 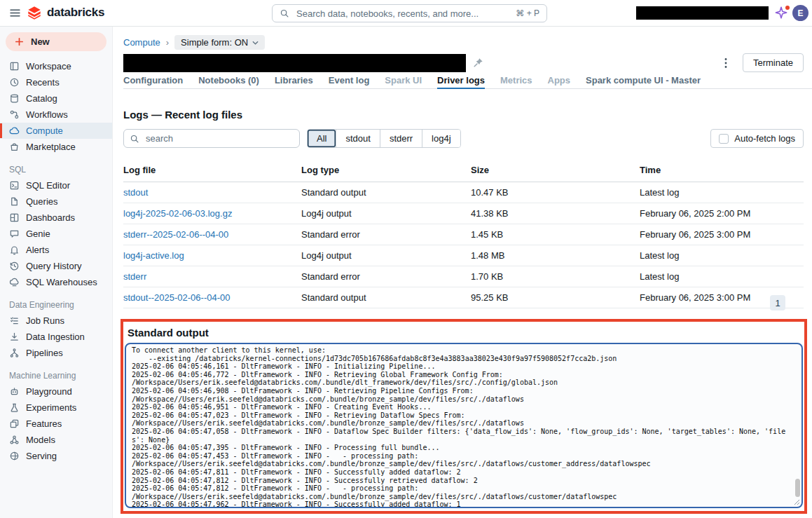 I want to click on sidebar-item-pipelines: Pipelines, so click(x=56, y=353).